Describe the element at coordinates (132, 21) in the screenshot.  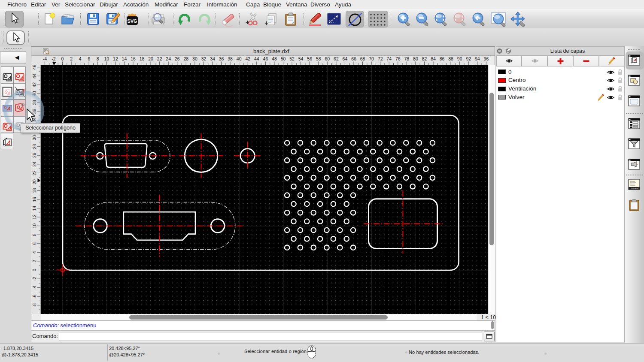
I see `svg-text: SVG` at that location.